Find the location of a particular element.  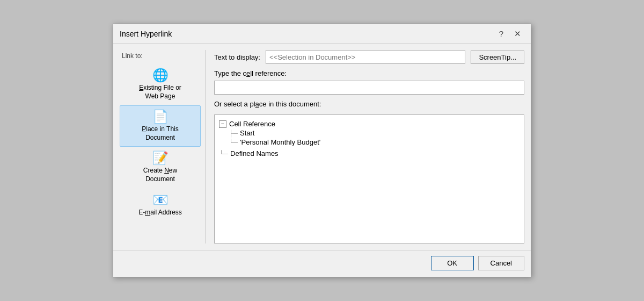

sidebar-item-create-new: 📝 Create NewDocument is located at coordinates (160, 168).